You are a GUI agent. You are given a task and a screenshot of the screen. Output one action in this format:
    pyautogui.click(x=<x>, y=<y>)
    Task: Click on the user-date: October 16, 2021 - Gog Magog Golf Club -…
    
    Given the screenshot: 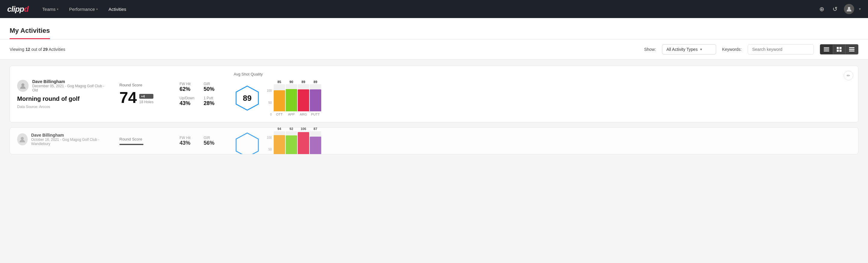 What is the action you would take?
    pyautogui.click(x=69, y=142)
    